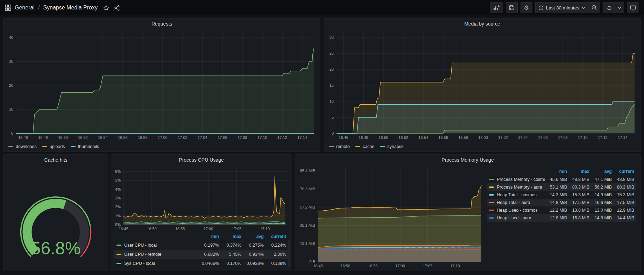  I want to click on panel-title-process-cpu-usage: Process CPU Usage, so click(201, 160).